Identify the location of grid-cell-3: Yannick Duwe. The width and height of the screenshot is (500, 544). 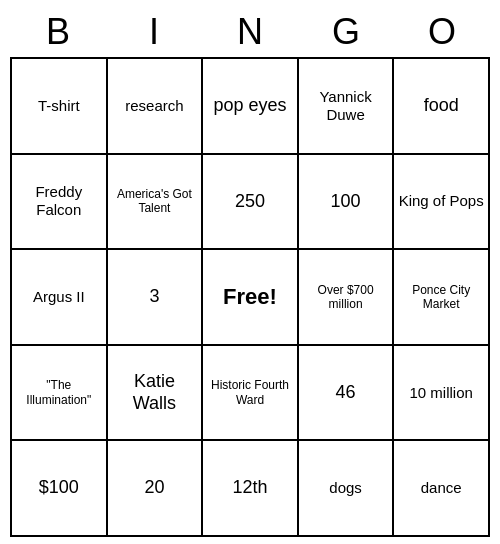
(347, 107).